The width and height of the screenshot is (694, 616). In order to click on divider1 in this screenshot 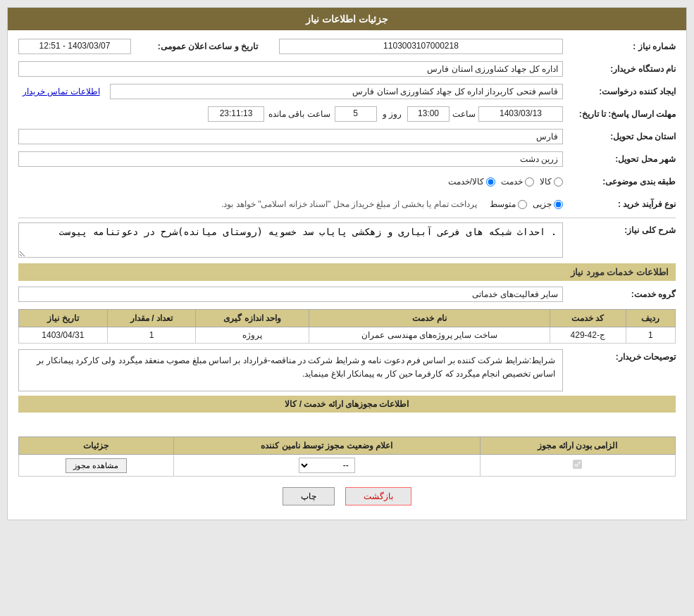, I will do `click(347, 218)`.